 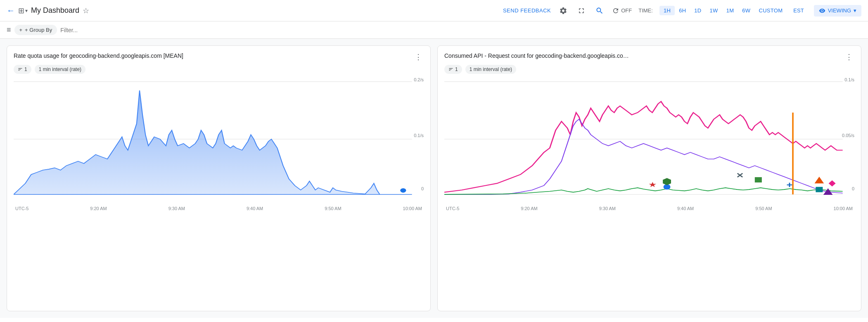 What do you see at coordinates (21, 30) in the screenshot?
I see `plus-icon: +` at bounding box center [21, 30].